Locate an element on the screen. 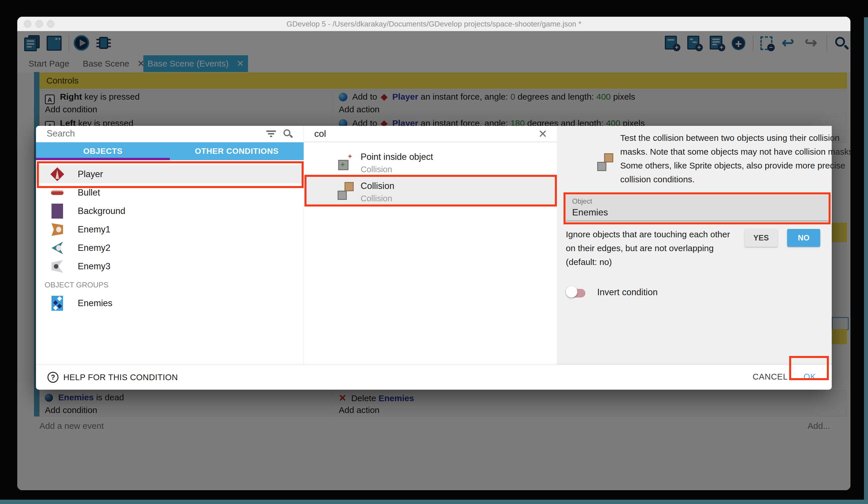 This screenshot has width=868, height=504. group-item-enemies: Enemies is located at coordinates (169, 303).